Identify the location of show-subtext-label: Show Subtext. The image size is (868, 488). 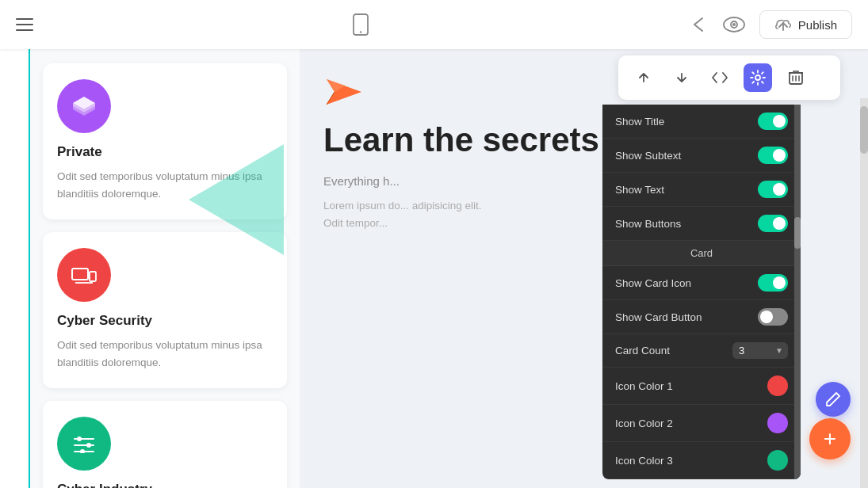
(648, 155).